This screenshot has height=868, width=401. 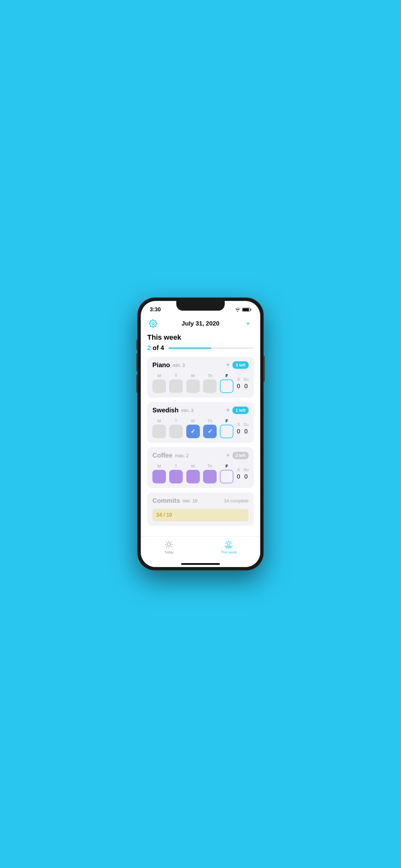 I want to click on day-box-F, so click(x=226, y=386).